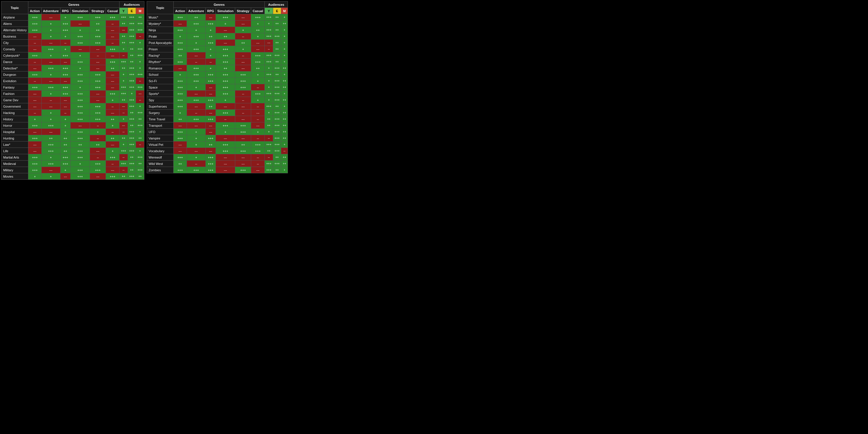 This screenshot has width=868, height=434. I want to click on genre-col-header: Casual, so click(258, 11).